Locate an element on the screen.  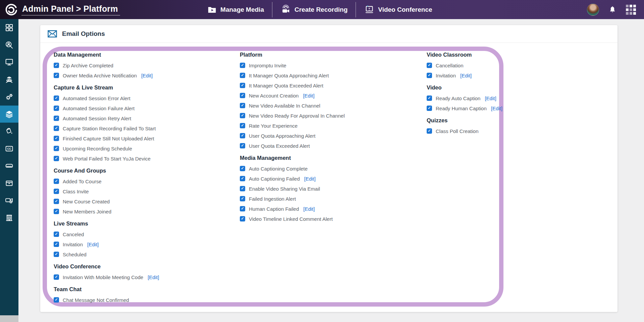
section-title: Media Management is located at coordinates (331, 158).